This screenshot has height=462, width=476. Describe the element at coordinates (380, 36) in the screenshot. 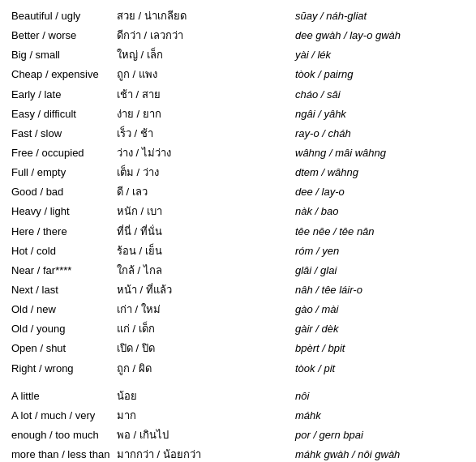

I see `phonetic-cell: dee gwàh / lay-o gwàh` at that location.